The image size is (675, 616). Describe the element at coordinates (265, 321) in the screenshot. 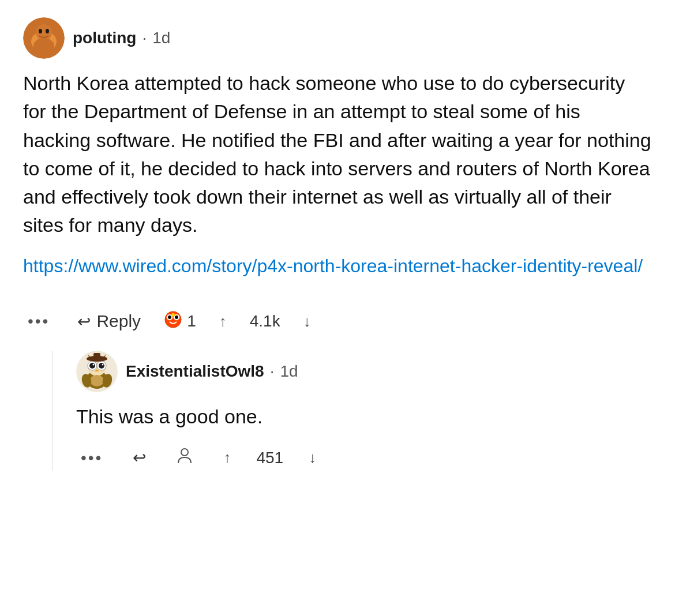

I see `upvote-count: 4.1k` at that location.